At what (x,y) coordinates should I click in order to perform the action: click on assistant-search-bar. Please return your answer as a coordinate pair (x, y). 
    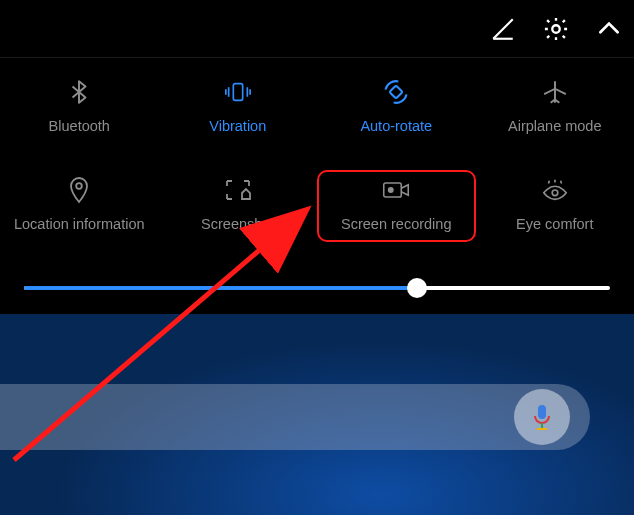
    Looking at the image, I should click on (295, 417).